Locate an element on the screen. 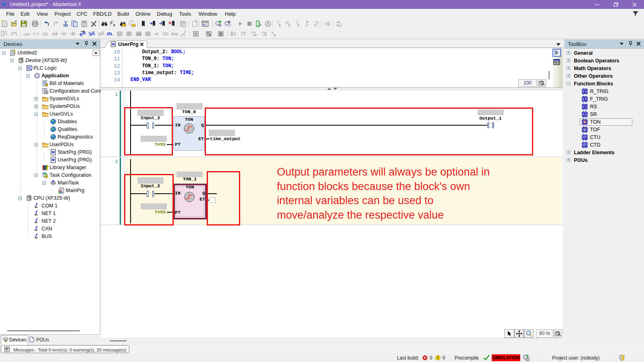 The width and height of the screenshot is (644, 362). svg-text: B is located at coordinates (114, 25).